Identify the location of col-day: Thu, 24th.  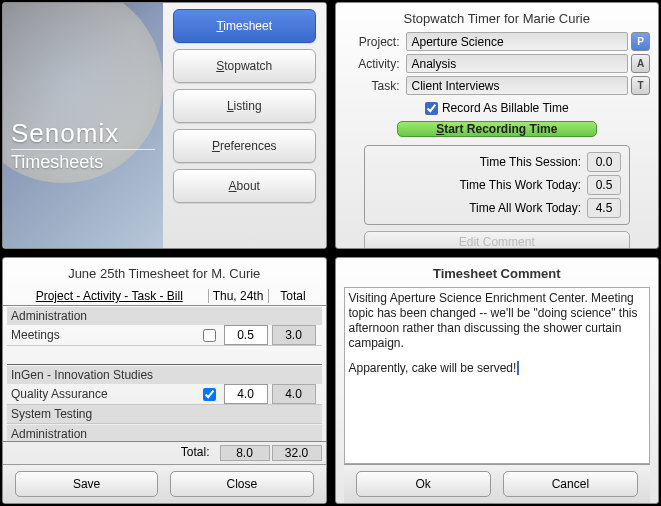
(238, 296).